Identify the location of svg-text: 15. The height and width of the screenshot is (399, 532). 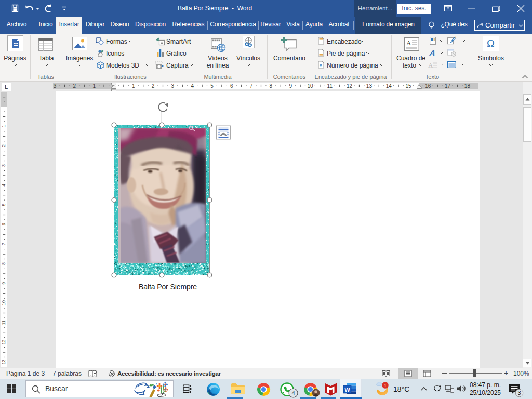
(408, 86).